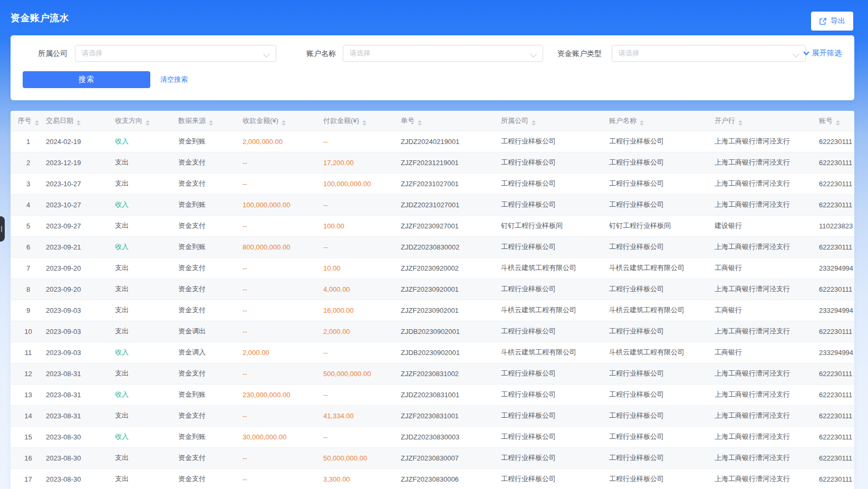  What do you see at coordinates (174, 80) in the screenshot?
I see `clear-search-link: 清空搜索` at bounding box center [174, 80].